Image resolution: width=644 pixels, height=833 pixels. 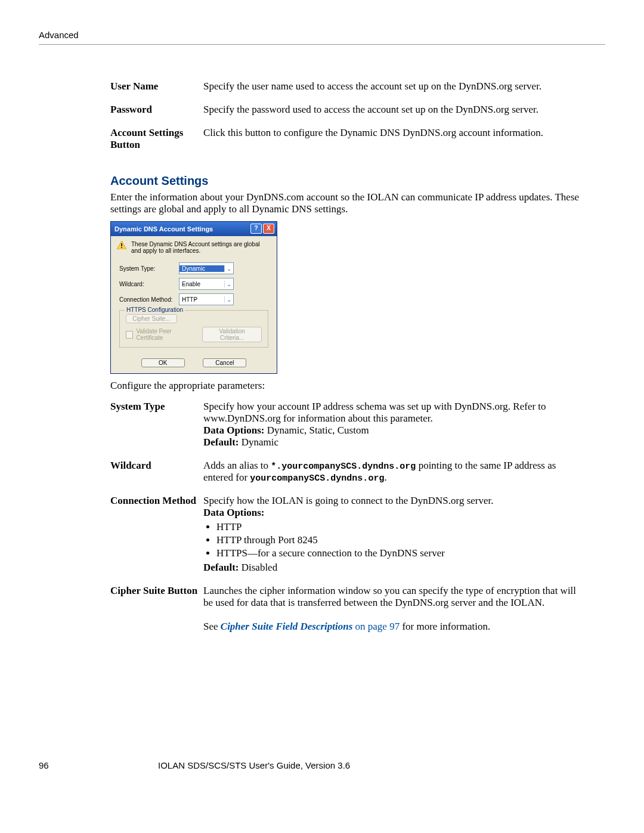 What do you see at coordinates (397, 527) in the screenshot?
I see `list-item: HTTP` at bounding box center [397, 527].